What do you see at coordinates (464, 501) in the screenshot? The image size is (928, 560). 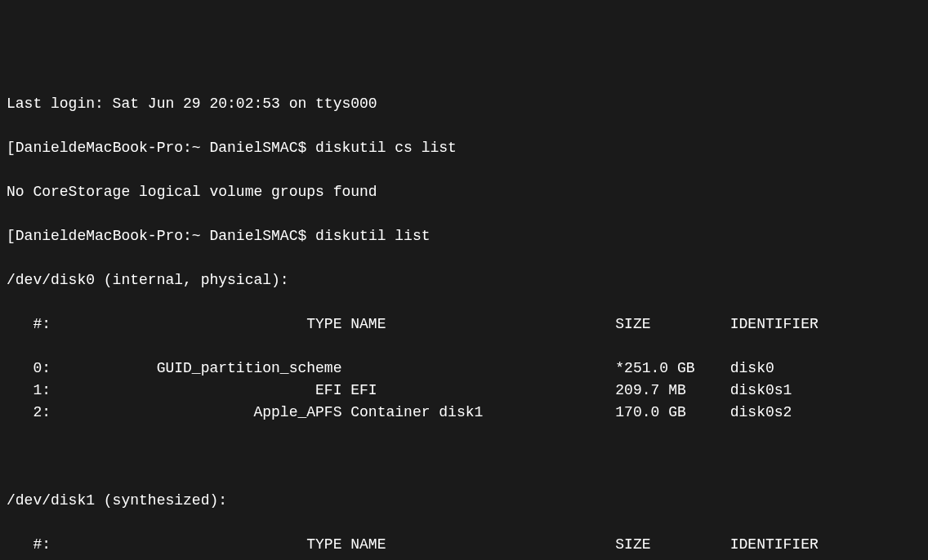 I see `disk1-header: /dev/disk1 (synthesized):` at bounding box center [464, 501].